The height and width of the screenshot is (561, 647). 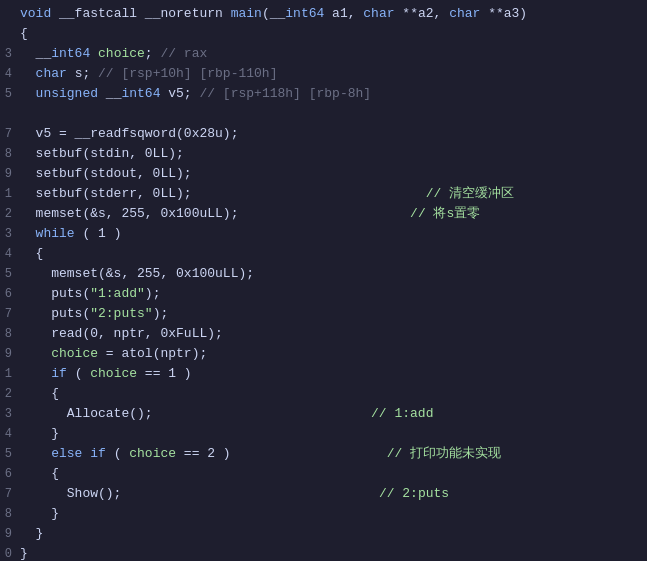 What do you see at coordinates (504, 14) in the screenshot?
I see `code-token: **a3)` at bounding box center [504, 14].